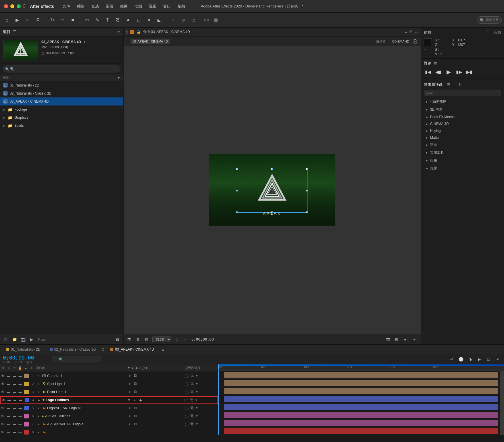  What do you see at coordinates (3, 376) in the screenshot?
I see `layer-1-eye: 👁` at bounding box center [3, 376].